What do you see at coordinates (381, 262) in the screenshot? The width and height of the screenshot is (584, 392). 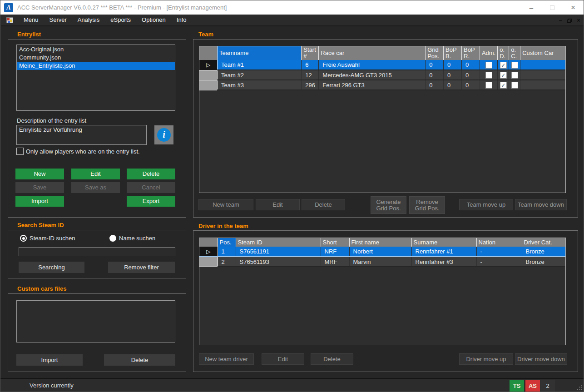 I see `driver-cell-first_name: Marvin` at bounding box center [381, 262].